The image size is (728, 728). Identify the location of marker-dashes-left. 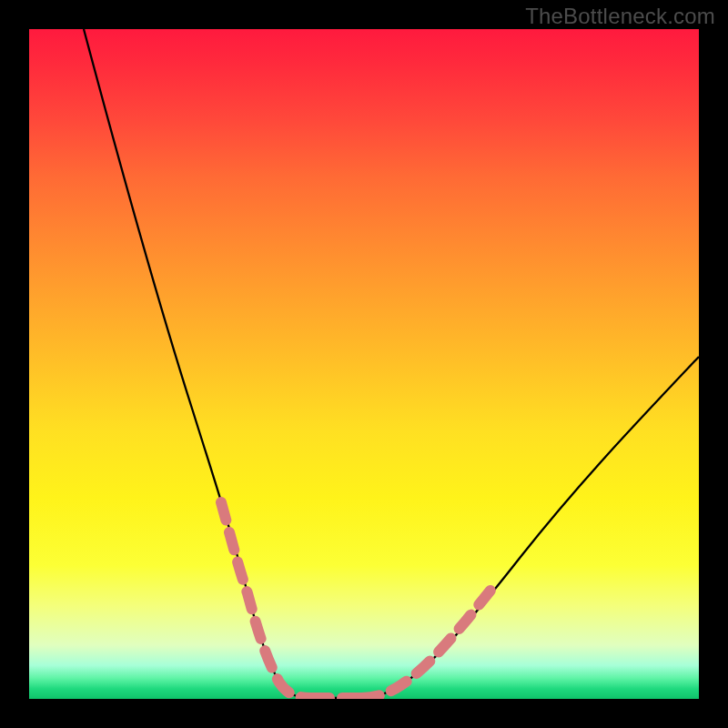
(266, 601).